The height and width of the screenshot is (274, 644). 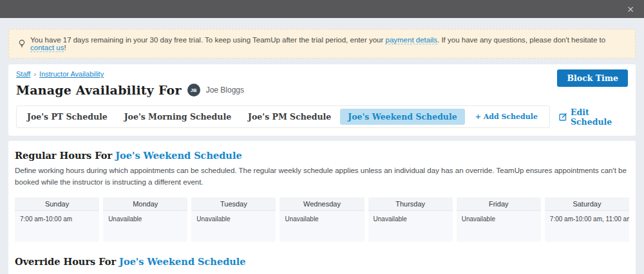 What do you see at coordinates (67, 261) in the screenshot?
I see `override-hours-heading-text: Override Hours For` at bounding box center [67, 261].